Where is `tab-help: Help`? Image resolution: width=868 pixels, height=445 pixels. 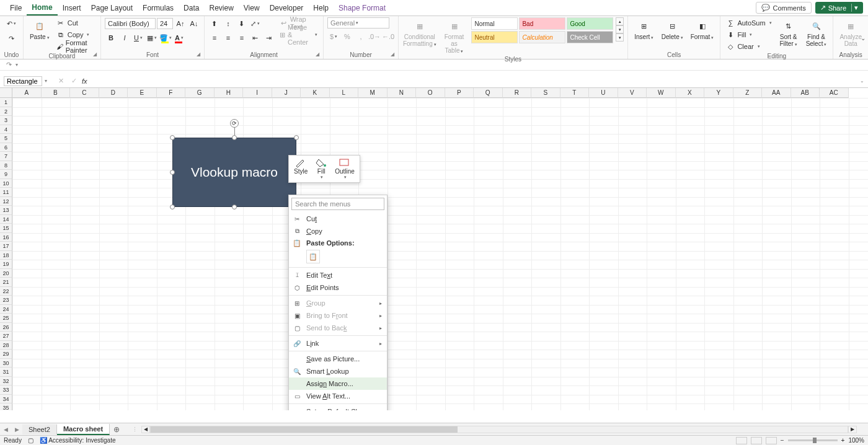
tab-help: Help is located at coordinates (321, 8).